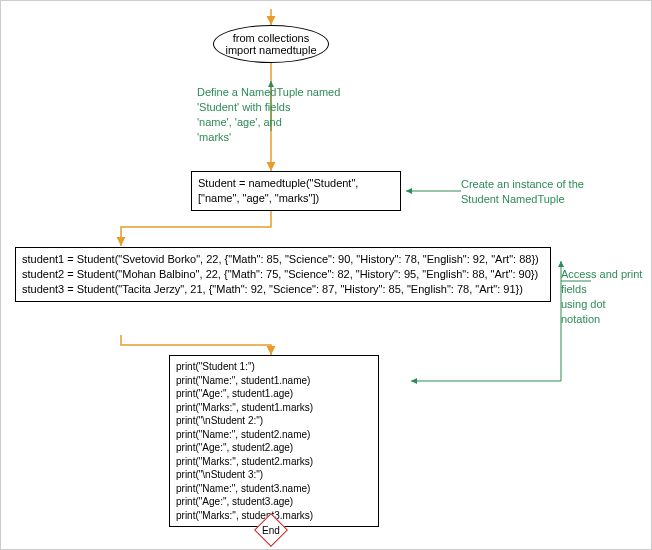  What do you see at coordinates (604, 296) in the screenshot?
I see `comment-access-print: Access and print fields using dot notati…` at bounding box center [604, 296].